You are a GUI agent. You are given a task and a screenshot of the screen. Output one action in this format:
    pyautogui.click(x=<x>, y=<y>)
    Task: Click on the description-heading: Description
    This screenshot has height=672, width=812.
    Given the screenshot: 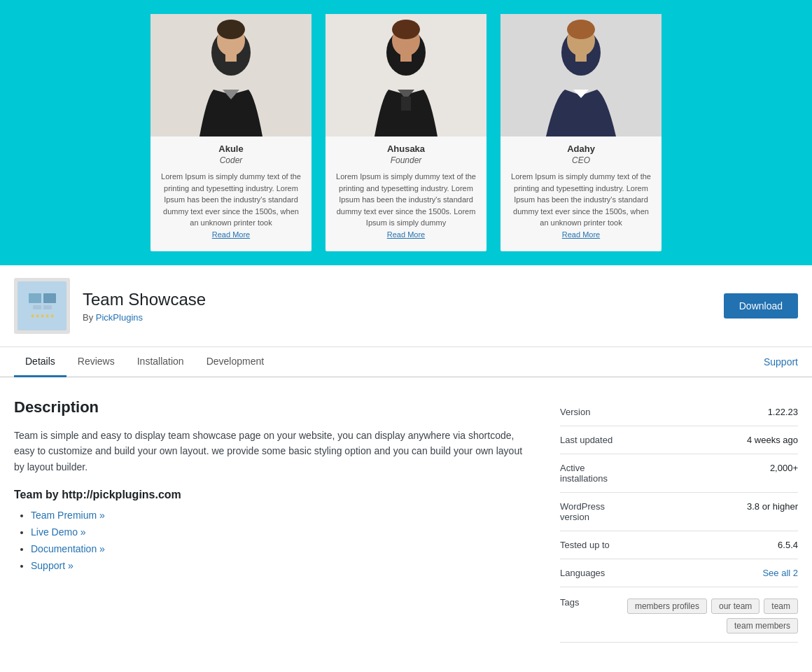 What is the action you would take?
    pyautogui.click(x=273, y=407)
    